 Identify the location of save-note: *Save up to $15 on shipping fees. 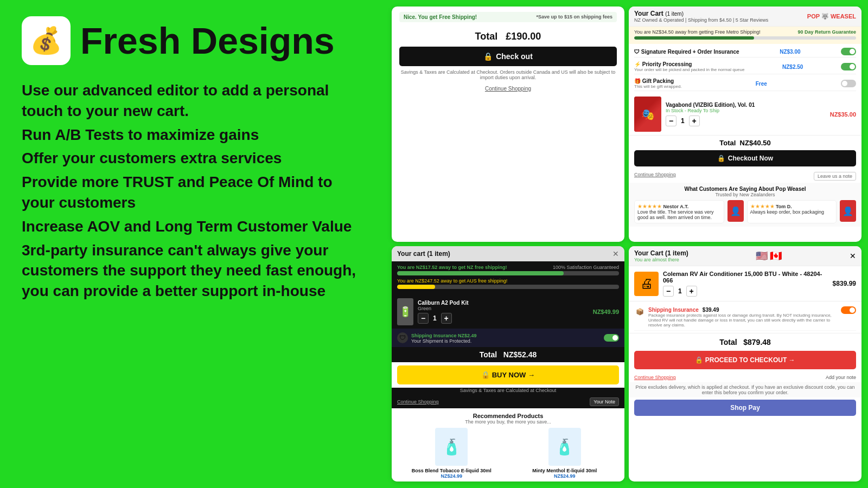
(574, 17).